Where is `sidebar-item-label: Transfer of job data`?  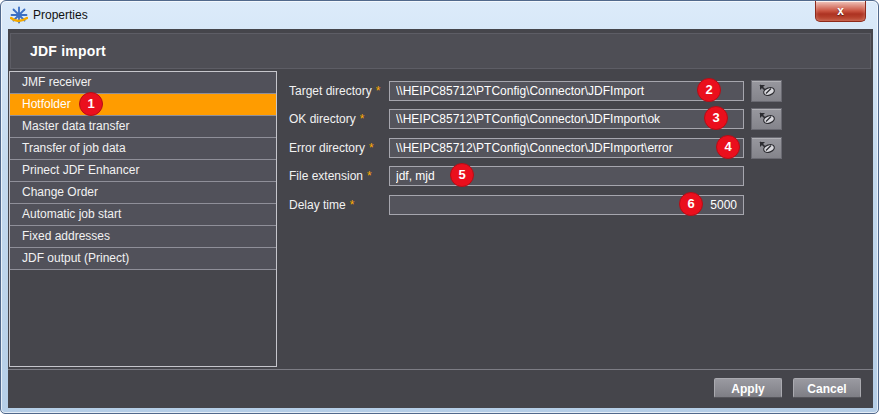
sidebar-item-label: Transfer of job data is located at coordinates (74, 148).